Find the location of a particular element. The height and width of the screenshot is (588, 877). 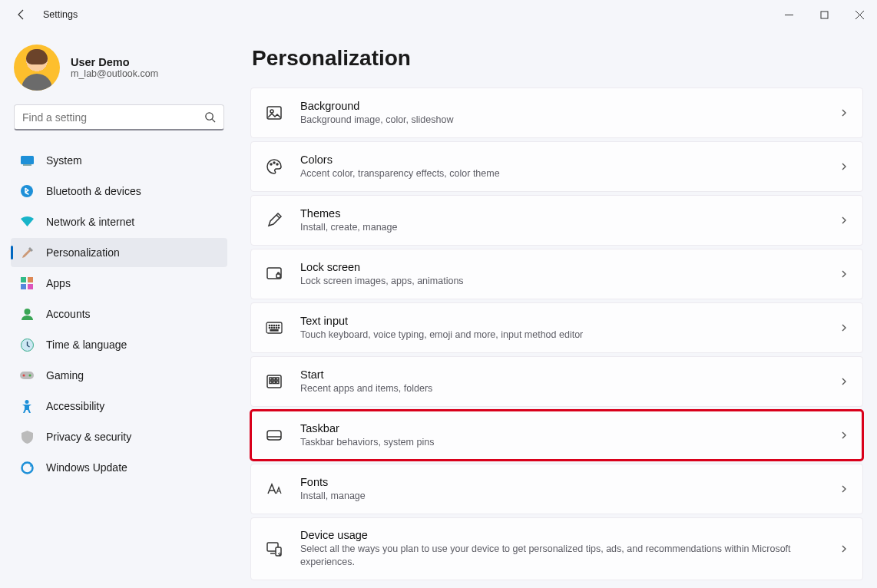

shield-icon is located at coordinates (27, 437).